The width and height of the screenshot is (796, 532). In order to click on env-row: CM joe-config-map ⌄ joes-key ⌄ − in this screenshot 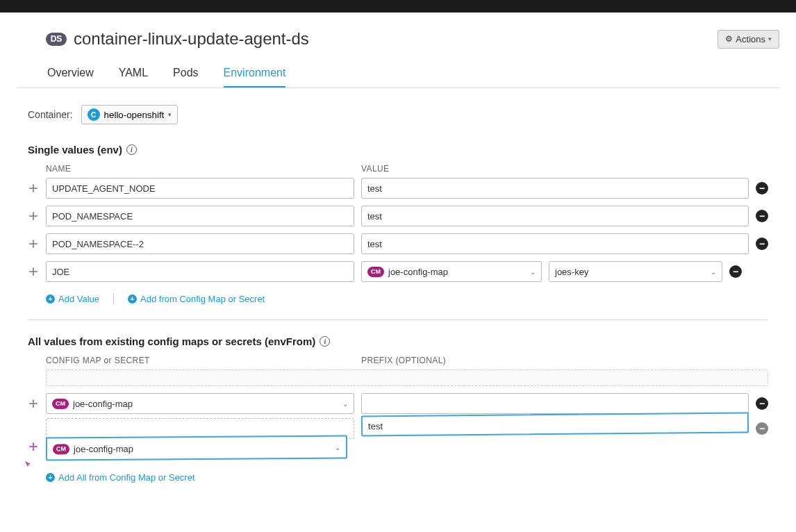, I will do `click(398, 272)`.